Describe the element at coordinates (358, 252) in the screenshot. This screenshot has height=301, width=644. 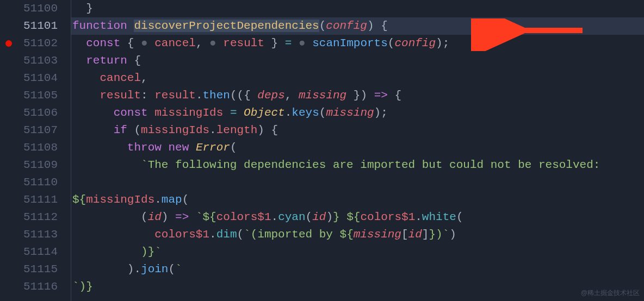
I see `code-line: )}`` at that location.